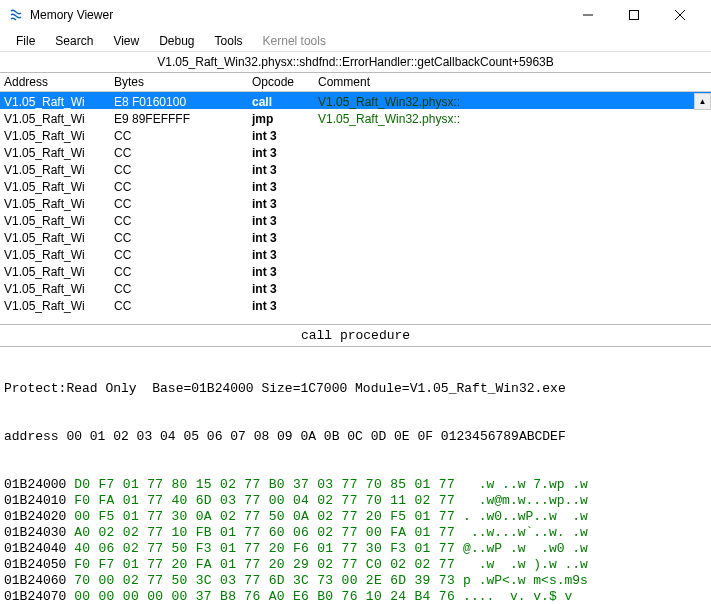 Image resolution: width=711 pixels, height=604 pixels. Describe the element at coordinates (634, 15) in the screenshot. I see `maximize-button` at that location.